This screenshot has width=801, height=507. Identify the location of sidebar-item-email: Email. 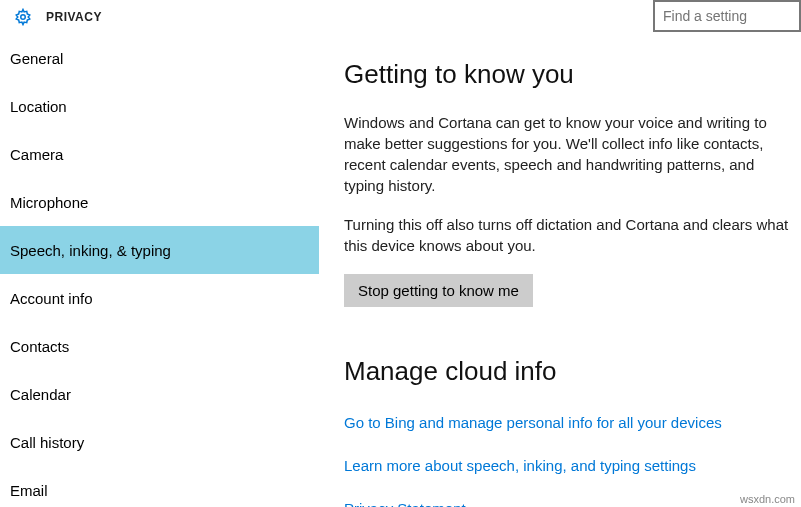
(160, 486).